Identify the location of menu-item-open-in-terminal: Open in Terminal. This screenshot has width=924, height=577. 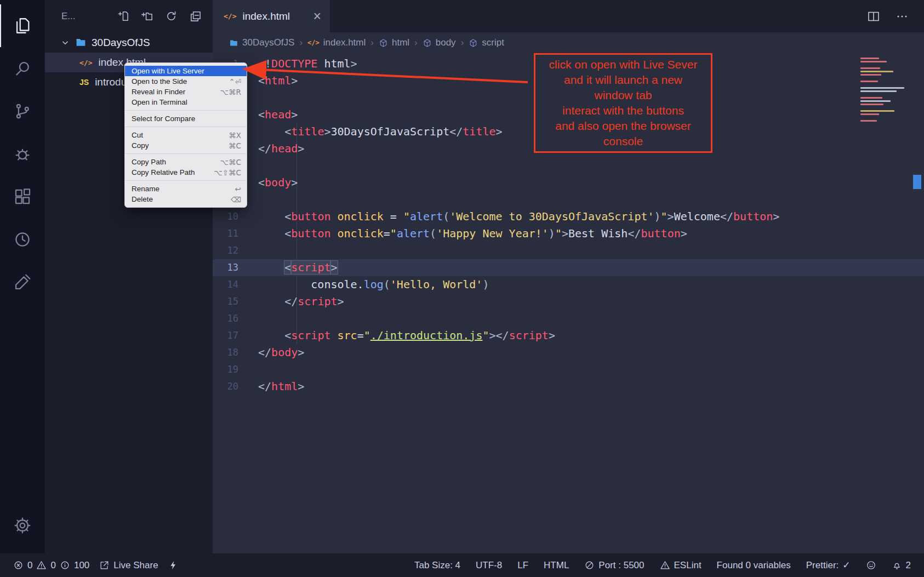
(186, 102).